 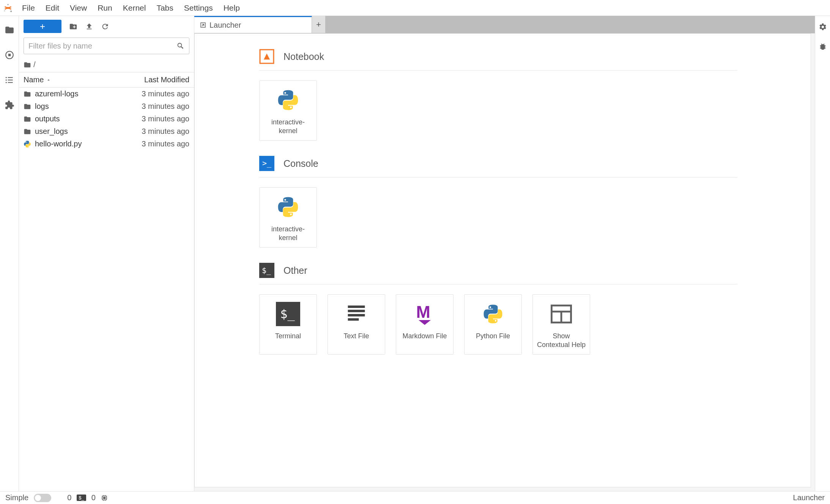 I want to click on file-row: hello-world.py 3 minutes ago, so click(x=106, y=144).